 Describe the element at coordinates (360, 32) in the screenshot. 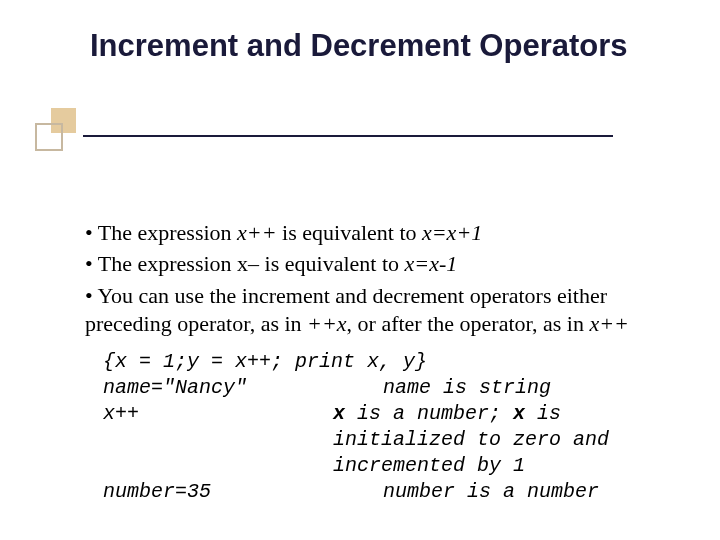

I see `slide-header: Increment and Decrement Operators` at that location.